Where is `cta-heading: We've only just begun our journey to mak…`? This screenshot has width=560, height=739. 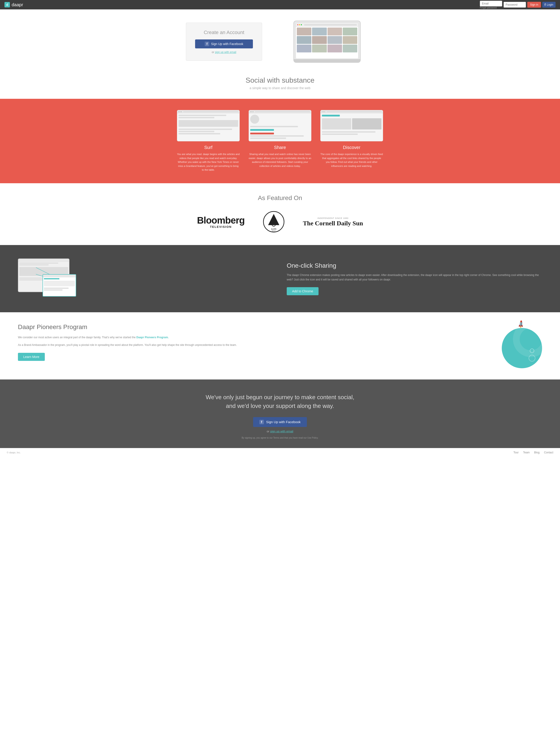 cta-heading: We've only just begun our journey to mak… is located at coordinates (280, 402).